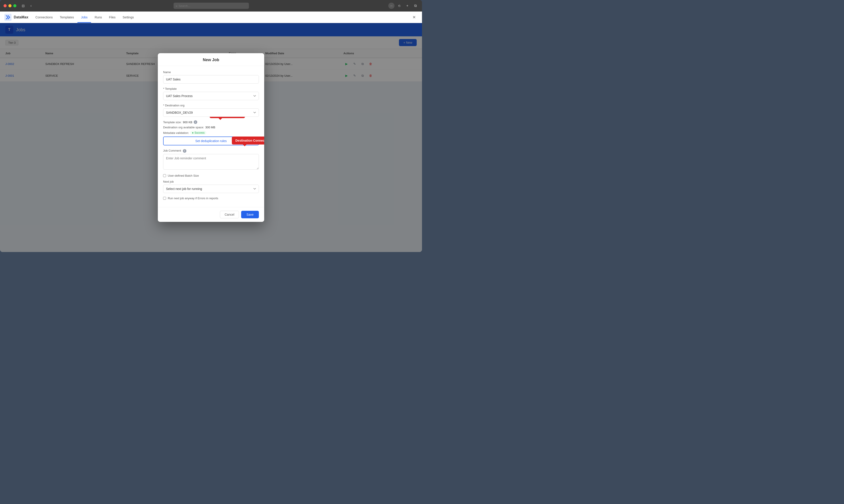 The width and height of the screenshot is (844, 504). Describe the element at coordinates (211, 127) in the screenshot. I see `dest-space-row: Destination org available space: 300 MB` at that location.